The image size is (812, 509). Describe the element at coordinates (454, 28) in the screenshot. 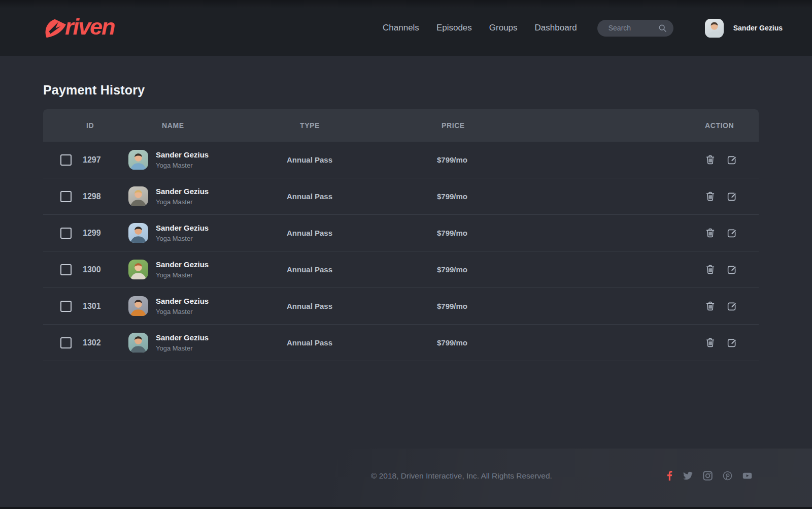

I see `nav-item-episodes: Episodes` at that location.